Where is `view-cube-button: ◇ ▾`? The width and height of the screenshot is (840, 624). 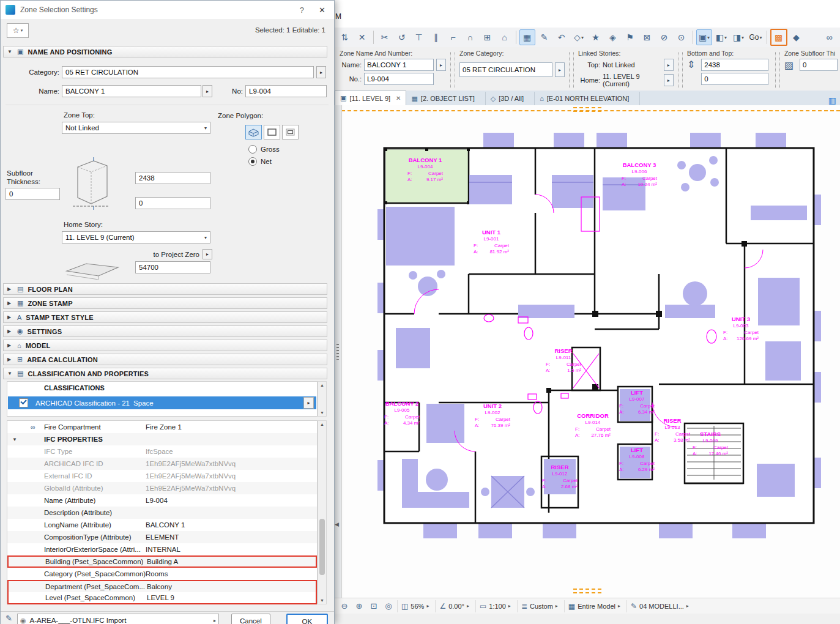 view-cube-button: ◇ ▾ is located at coordinates (579, 37).